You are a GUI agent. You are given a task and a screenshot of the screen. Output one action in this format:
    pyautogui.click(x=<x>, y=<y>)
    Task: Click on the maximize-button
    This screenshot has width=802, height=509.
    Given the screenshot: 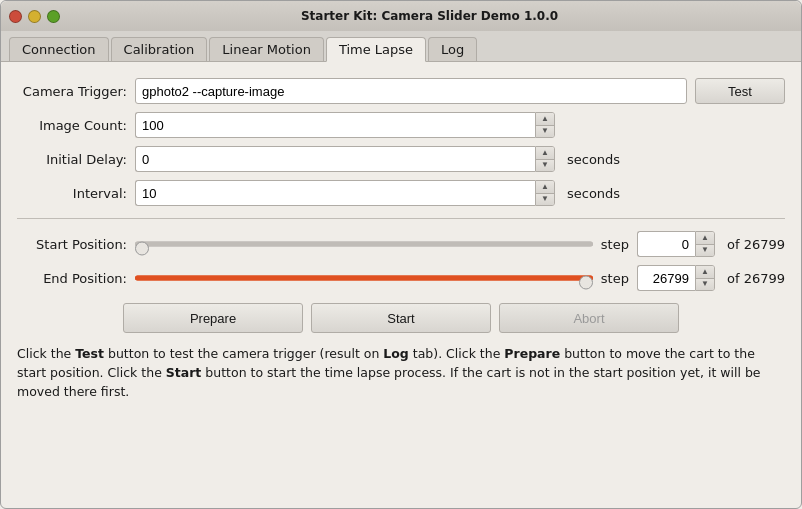 What is the action you would take?
    pyautogui.click(x=54, y=16)
    